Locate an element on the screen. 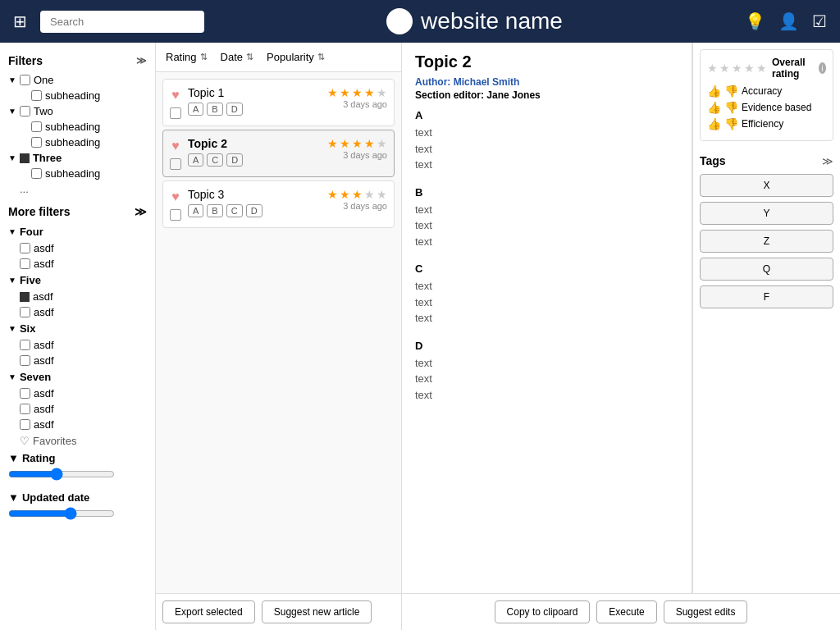 Image resolution: width=840 pixels, height=630 pixels. heart-icon: ♡ is located at coordinates (25, 441).